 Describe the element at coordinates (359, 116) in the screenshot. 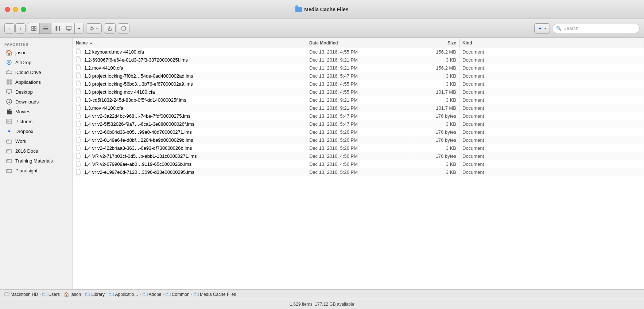

I see `cell-date: Dec 13, 2016, 5:47 PM` at that location.